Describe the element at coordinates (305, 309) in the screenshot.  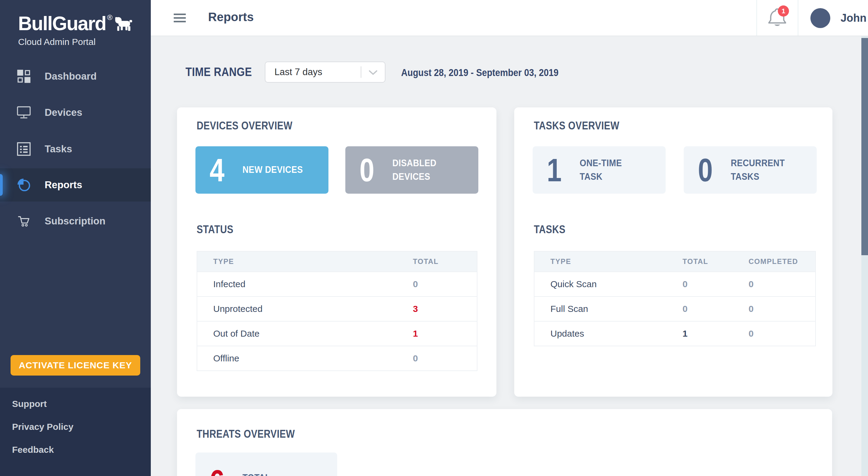
I see `row-type: Unprotected` at that location.